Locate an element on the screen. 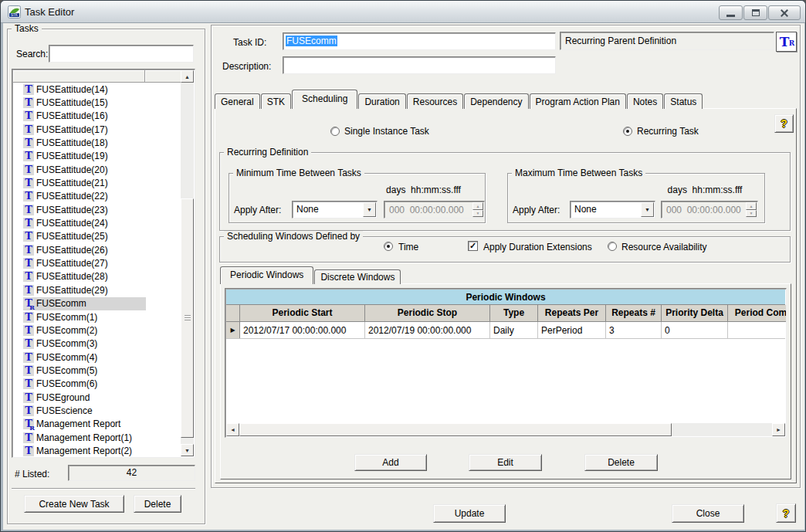 The width and height of the screenshot is (806, 532). scroll-down-icon: ▼ is located at coordinates (187, 450).